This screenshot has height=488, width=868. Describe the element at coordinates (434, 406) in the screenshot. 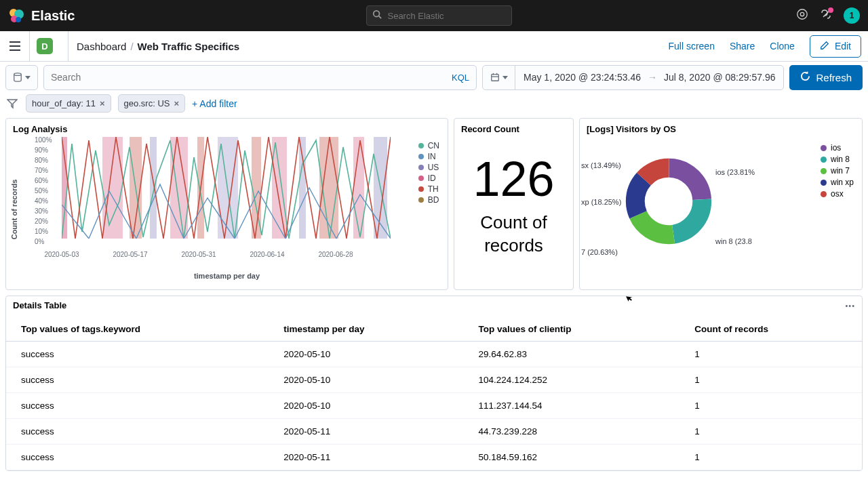

I see `table-row: success2020-05-10111.237.144.541` at that location.